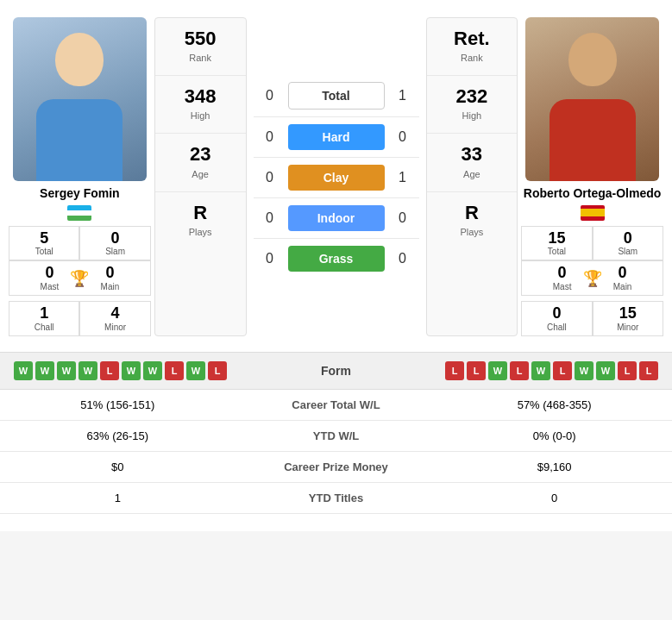  What do you see at coordinates (473, 221) in the screenshot?
I see `right-plays: R Plays` at bounding box center [473, 221].